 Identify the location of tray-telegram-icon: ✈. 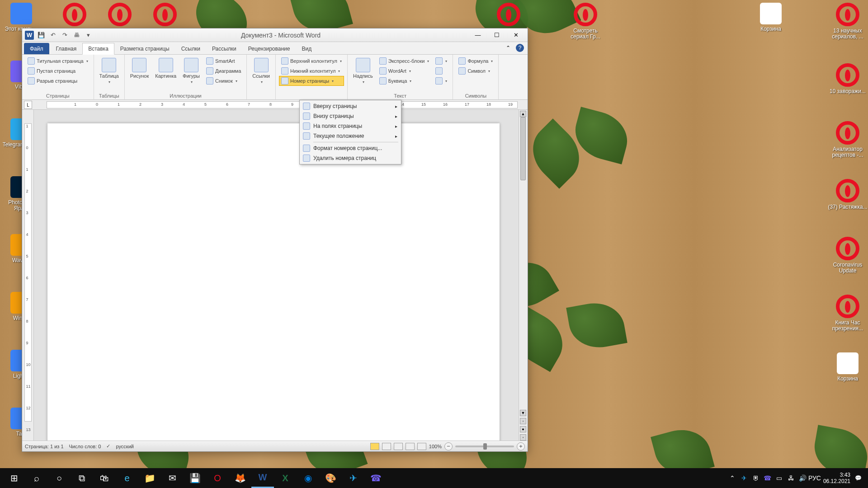
(744, 478).